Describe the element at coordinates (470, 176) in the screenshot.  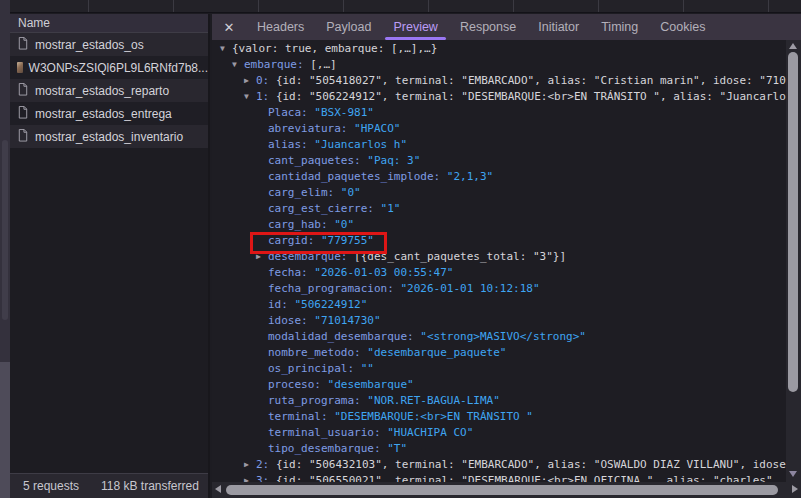
I see `property-value: "2,1,3"` at that location.